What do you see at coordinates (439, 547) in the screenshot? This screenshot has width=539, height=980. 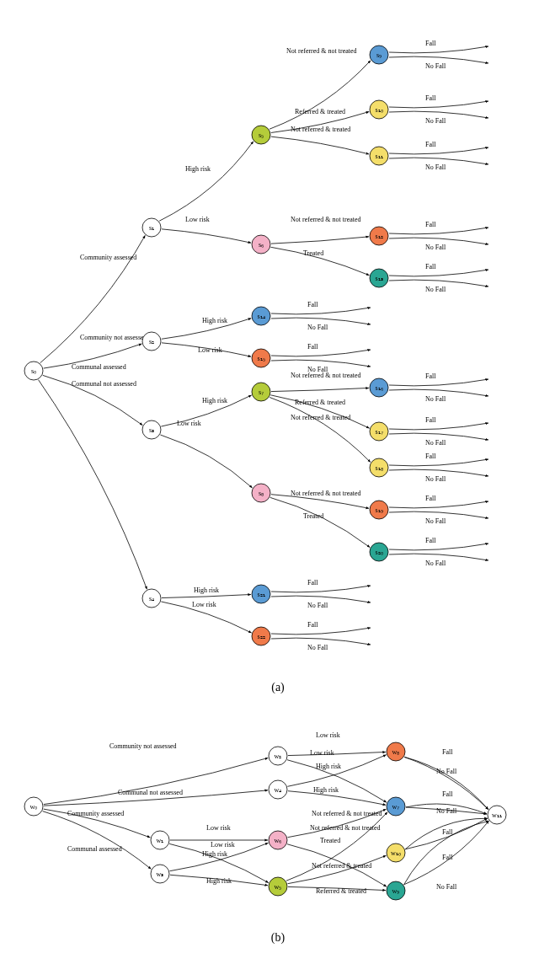 I see `leaf-edge-s20` at bounding box center [439, 547].